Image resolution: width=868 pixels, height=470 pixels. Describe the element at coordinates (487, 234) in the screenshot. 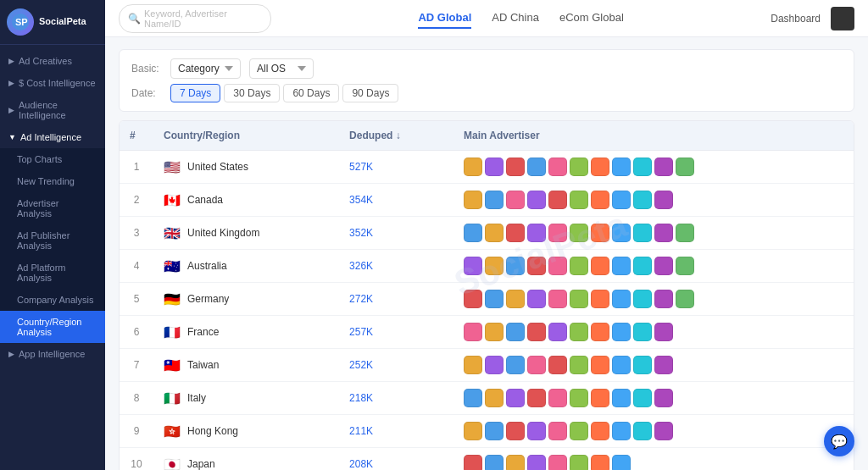

I see `table-row: 3🇬🇧United Kingdom352K` at that location.